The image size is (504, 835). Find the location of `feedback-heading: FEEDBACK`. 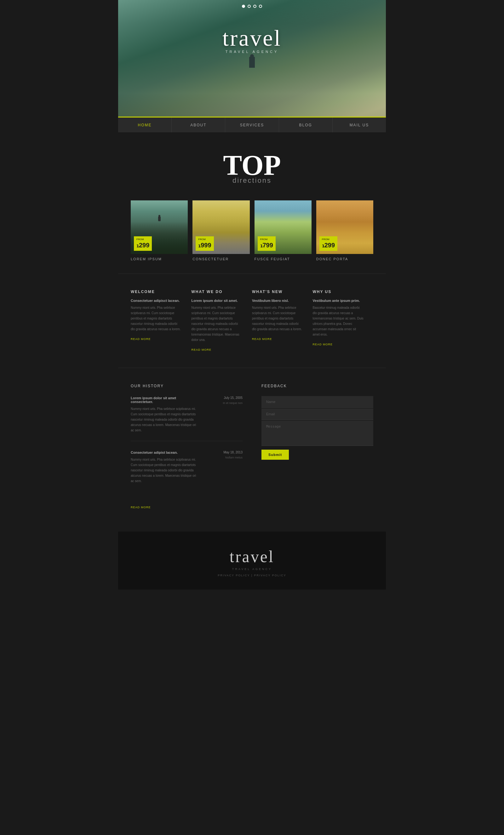

feedback-heading: FEEDBACK is located at coordinates (317, 386).